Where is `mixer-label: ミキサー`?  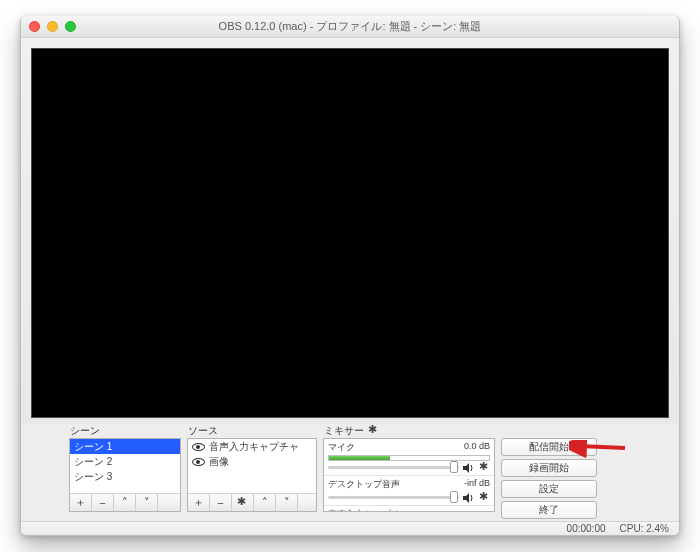 mixer-label: ミキサー is located at coordinates (344, 431).